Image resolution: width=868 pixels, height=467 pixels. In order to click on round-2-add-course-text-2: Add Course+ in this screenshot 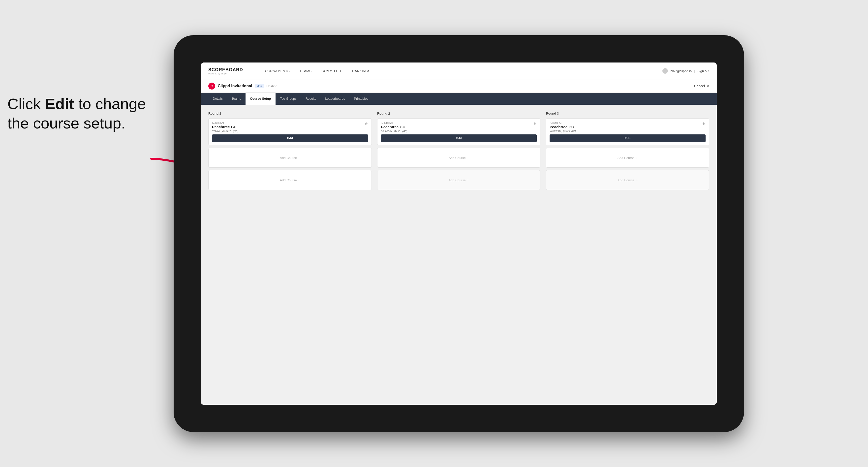, I will do `click(459, 180)`.